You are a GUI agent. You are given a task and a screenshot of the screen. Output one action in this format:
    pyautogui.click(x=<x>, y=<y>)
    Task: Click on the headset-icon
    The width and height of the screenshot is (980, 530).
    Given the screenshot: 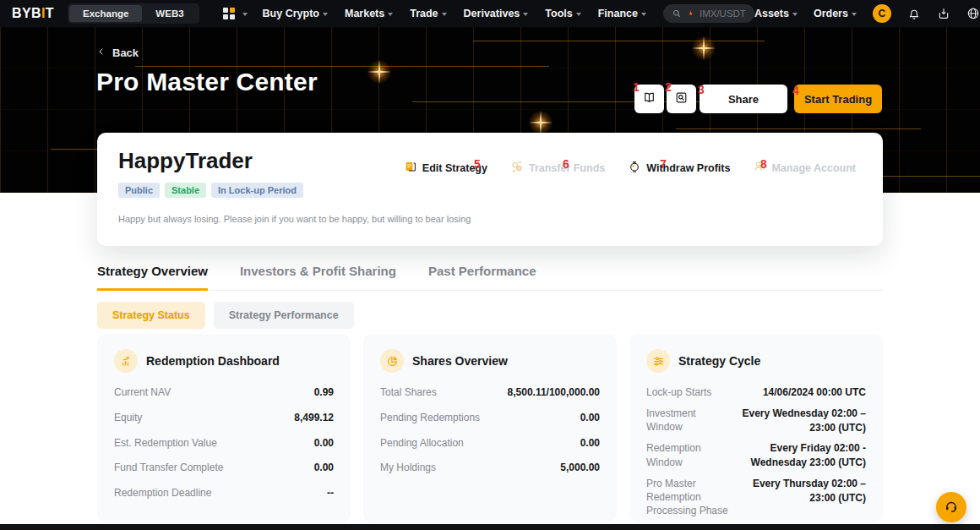 What is the action you would take?
    pyautogui.click(x=951, y=507)
    